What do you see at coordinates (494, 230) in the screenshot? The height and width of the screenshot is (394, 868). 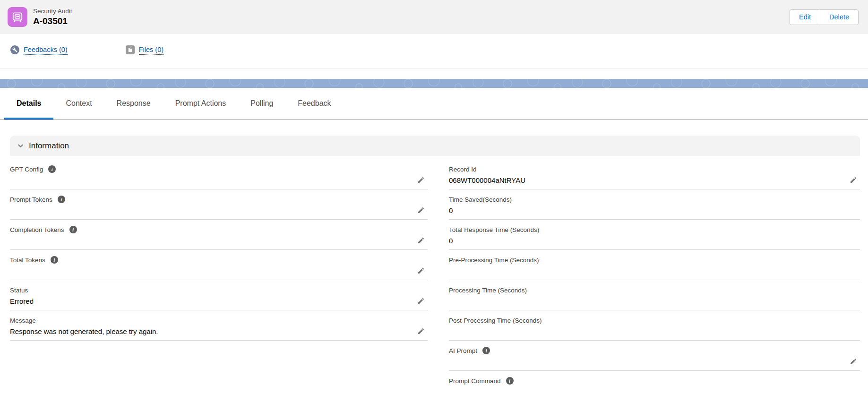 I see `field-label: Total Response Time (Seconds)` at bounding box center [494, 230].